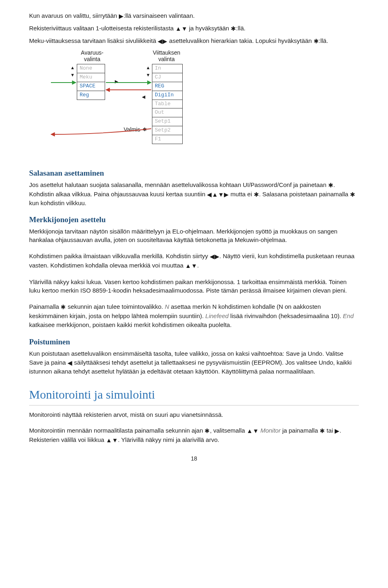 The height and width of the screenshot is (588, 388). I want to click on list-item: REG, so click(167, 86).